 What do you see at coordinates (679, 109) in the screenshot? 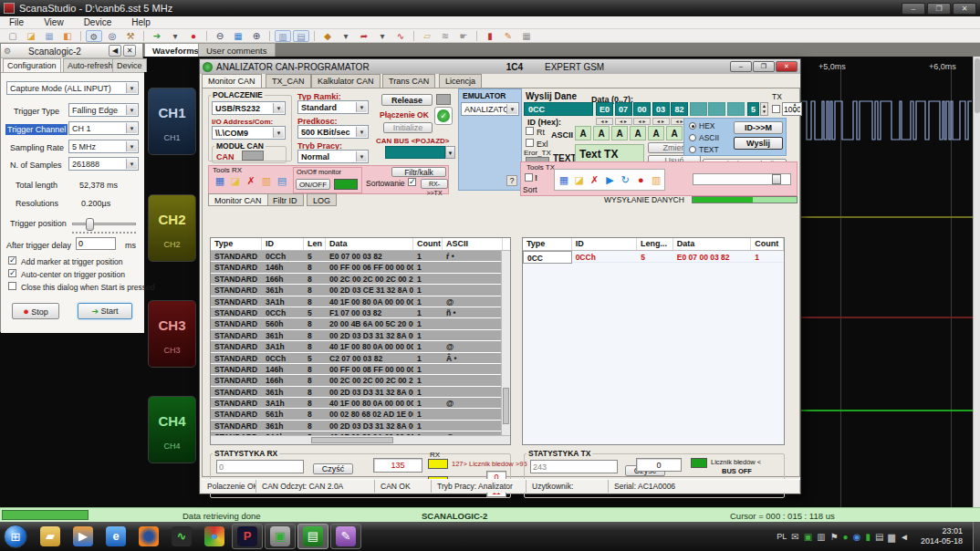
I see `data-byte-box: 82` at bounding box center [679, 109].